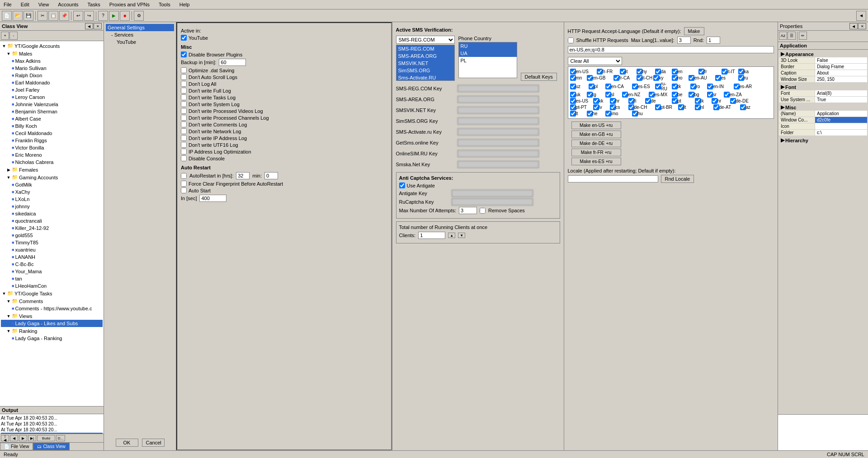 Image resolution: width=868 pixels, height=458 pixels. What do you see at coordinates (678, 179) in the screenshot?
I see `rnd-locale-btn: Rnd Locale` at bounding box center [678, 179].